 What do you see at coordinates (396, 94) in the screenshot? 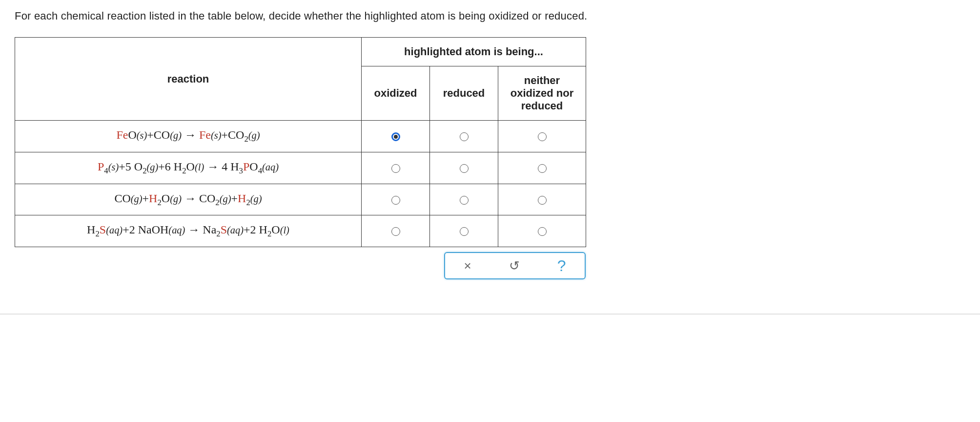
I see `header-oxidized: oxidized` at bounding box center [396, 94].